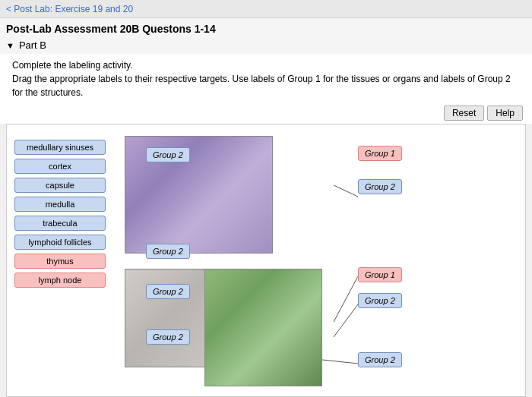 The height and width of the screenshot is (397, 532). What do you see at coordinates (60, 204) in the screenshot?
I see `label-medulla: medulla` at bounding box center [60, 204].